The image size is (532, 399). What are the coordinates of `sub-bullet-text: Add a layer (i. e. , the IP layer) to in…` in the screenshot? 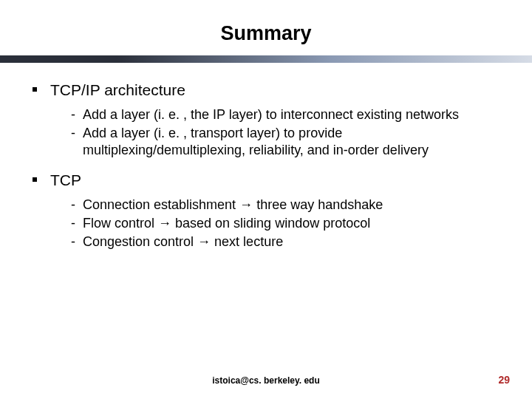 It's located at (291, 115).